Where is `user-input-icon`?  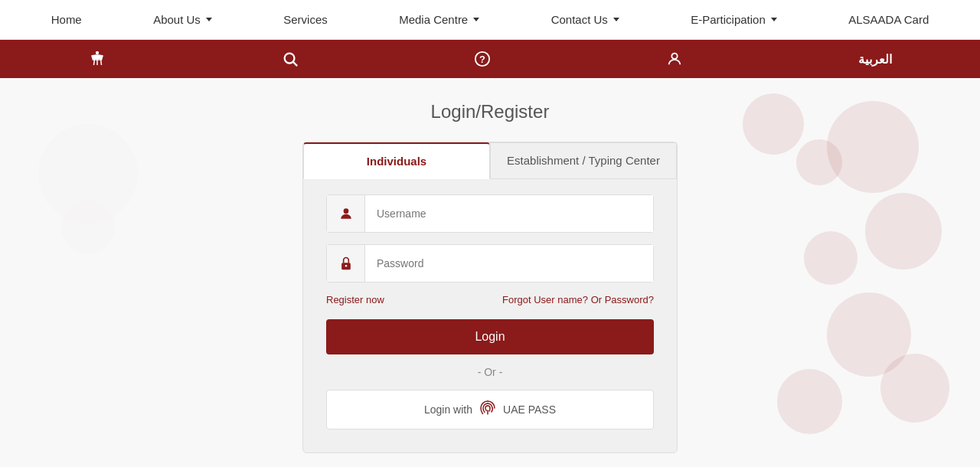 user-input-icon is located at coordinates (346, 214).